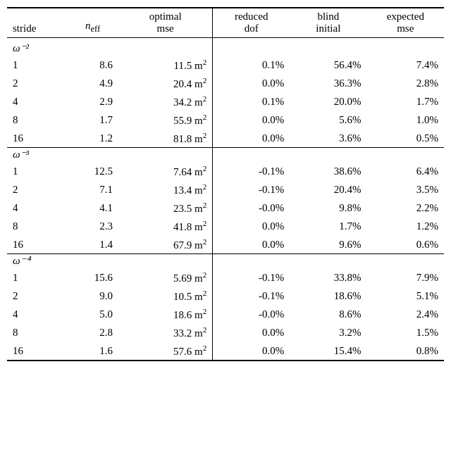 This screenshot has height=476, width=451. I want to click on table-cell: 0.6%, so click(406, 245).